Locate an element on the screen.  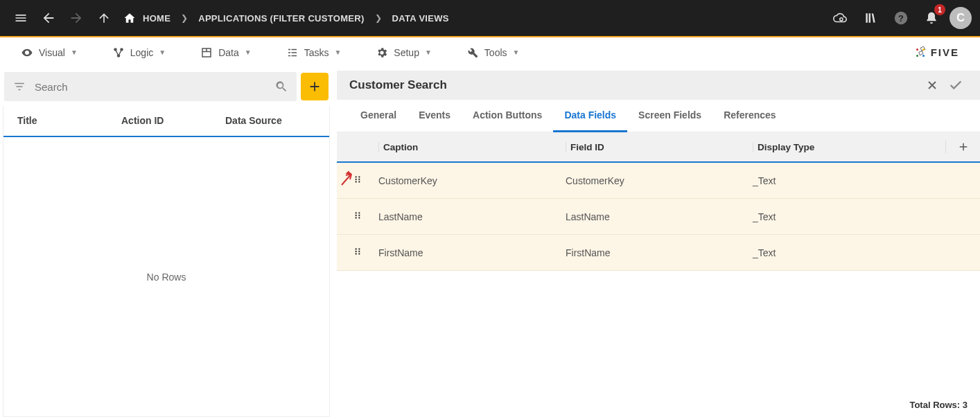
up-icon is located at coordinates (104, 18).